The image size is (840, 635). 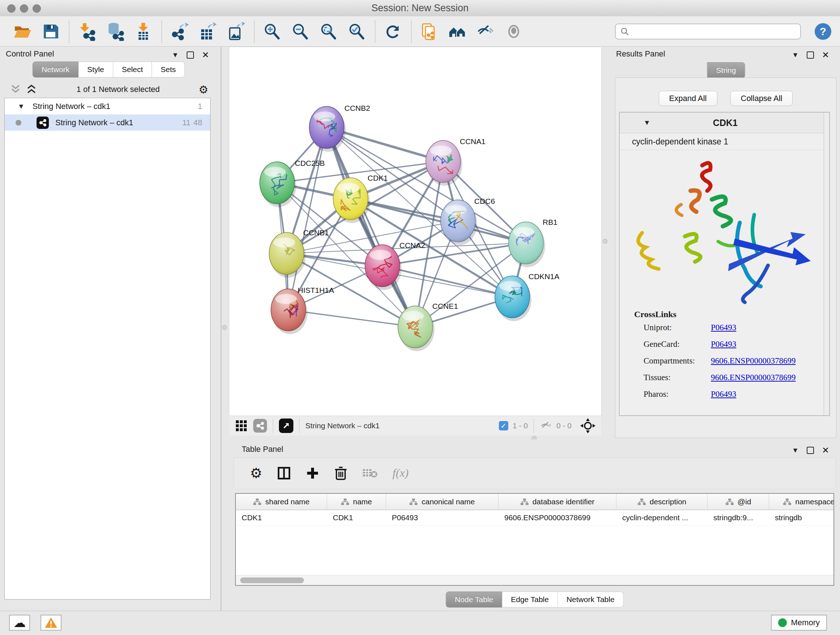 What do you see at coordinates (557, 502) in the screenshot?
I see `column-header-database-identifier: database identifier` at bounding box center [557, 502].